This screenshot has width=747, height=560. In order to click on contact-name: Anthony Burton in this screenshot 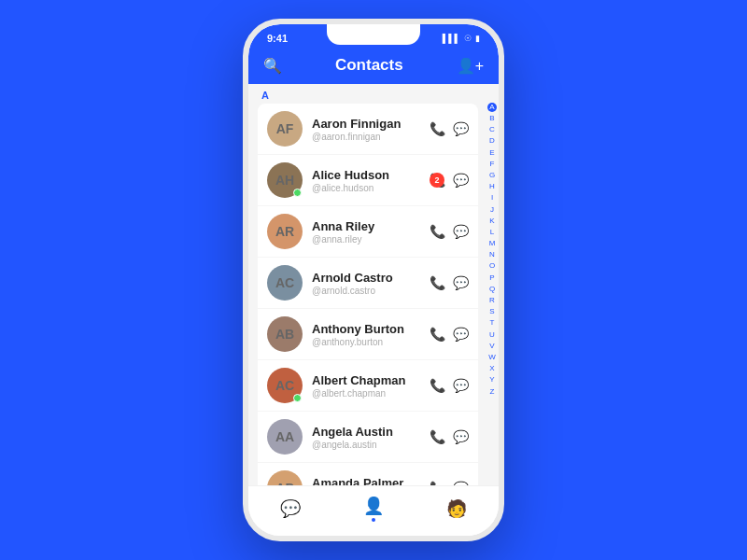, I will do `click(371, 329)`.